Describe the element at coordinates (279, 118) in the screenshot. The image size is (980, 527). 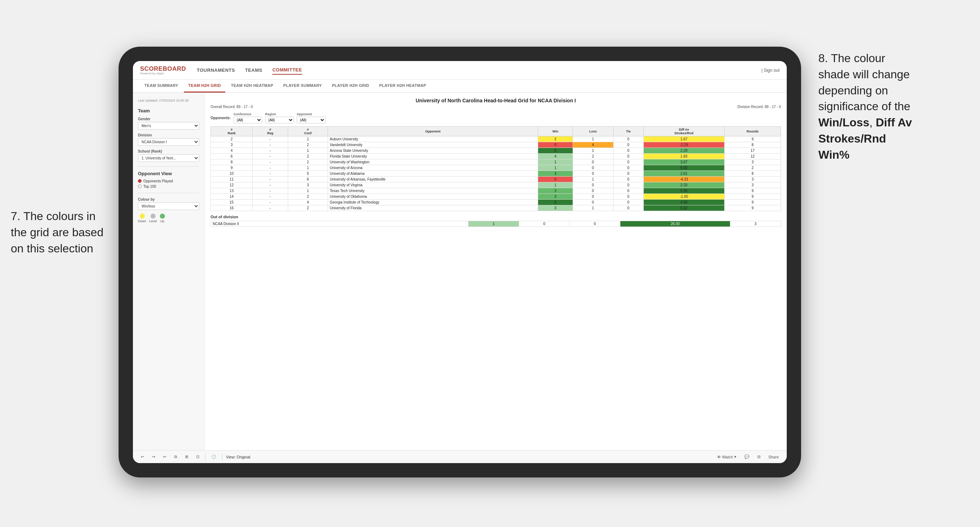
I see `filter-region: Region (All)` at that location.